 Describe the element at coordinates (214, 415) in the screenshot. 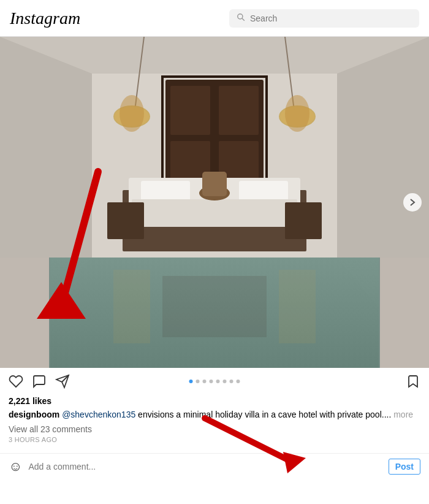

I see `caption: designboom @shevchenkon135 envisions a m…` at that location.